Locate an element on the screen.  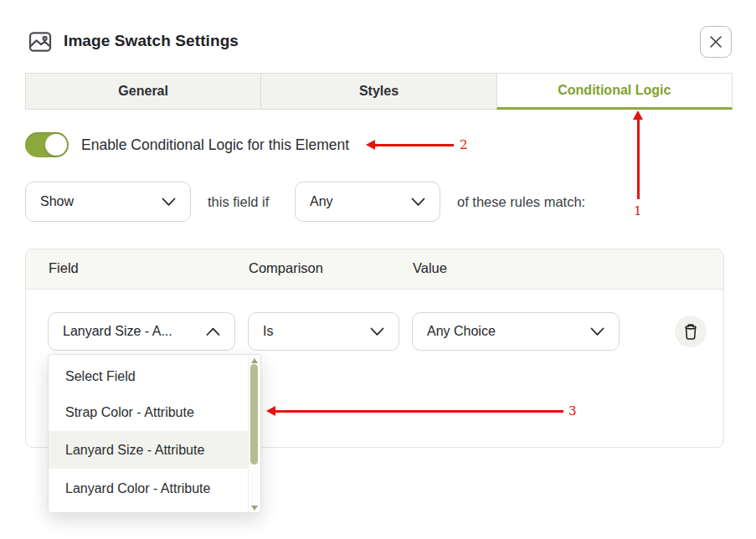
rule-comparison-select-value: Is is located at coordinates (268, 331).